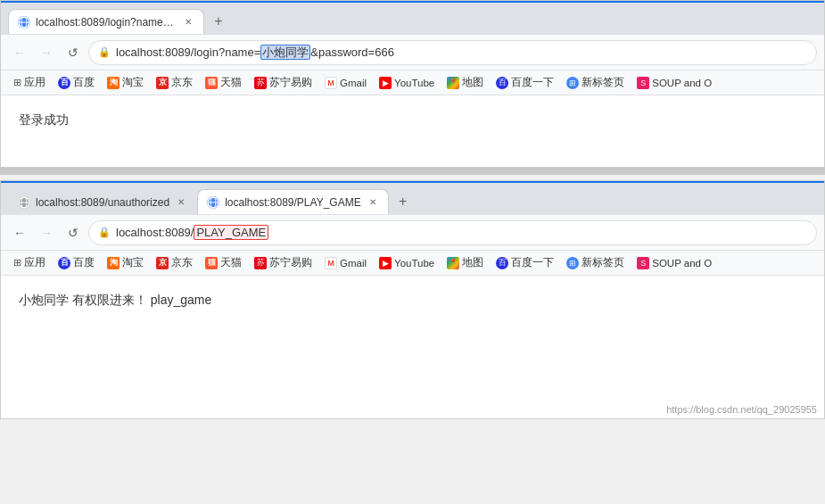  I want to click on tab-1-active: localhost:8089/login?name=d... ✕, so click(106, 21).